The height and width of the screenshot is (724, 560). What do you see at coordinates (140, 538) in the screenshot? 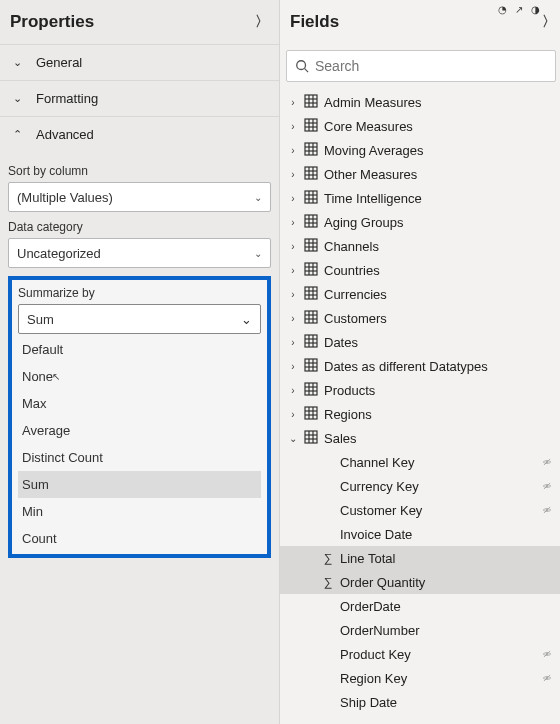
I see `option-count: Count` at bounding box center [140, 538].